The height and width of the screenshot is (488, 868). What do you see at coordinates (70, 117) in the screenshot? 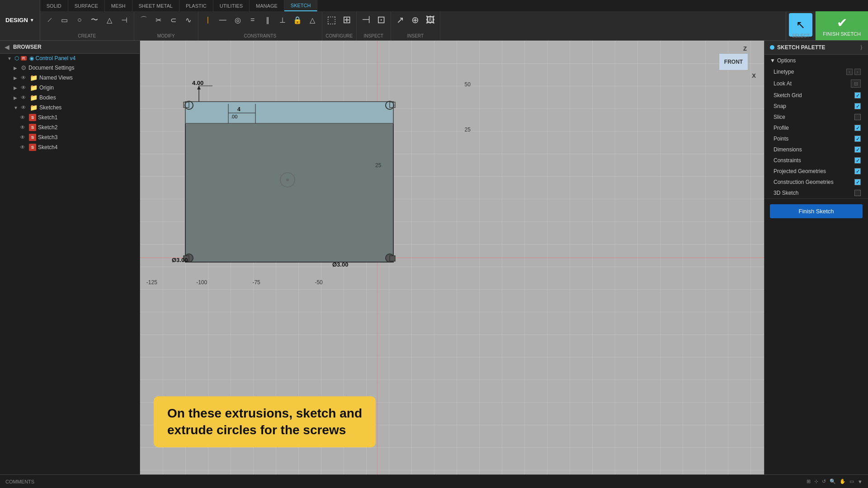
I see `sketch1-item: 👁 S Sketch1` at bounding box center [70, 117].